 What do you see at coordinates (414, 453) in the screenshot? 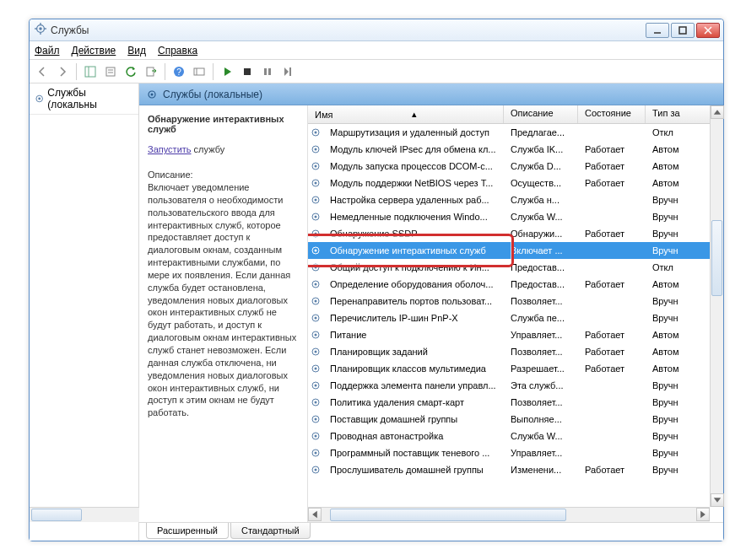
I see `service-name: Программный поставщик теневого ...` at bounding box center [414, 453].